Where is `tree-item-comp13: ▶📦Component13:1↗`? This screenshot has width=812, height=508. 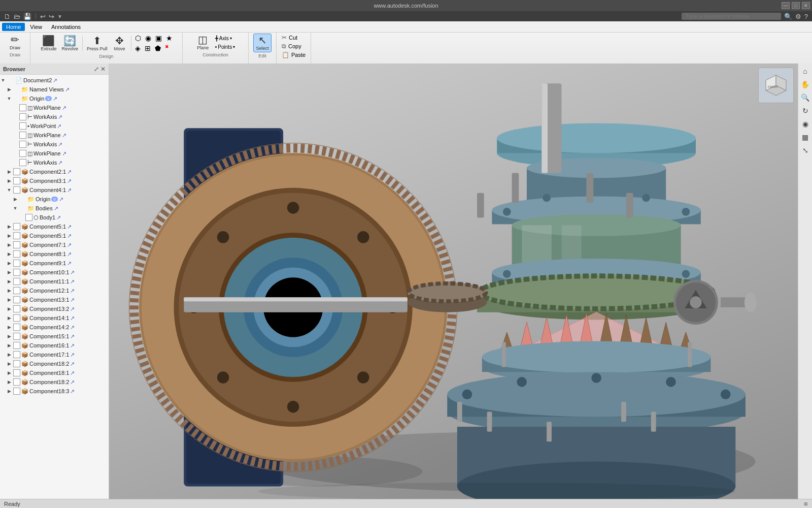
tree-item-comp13: ▶📦Component13:1↗ is located at coordinates (54, 300).